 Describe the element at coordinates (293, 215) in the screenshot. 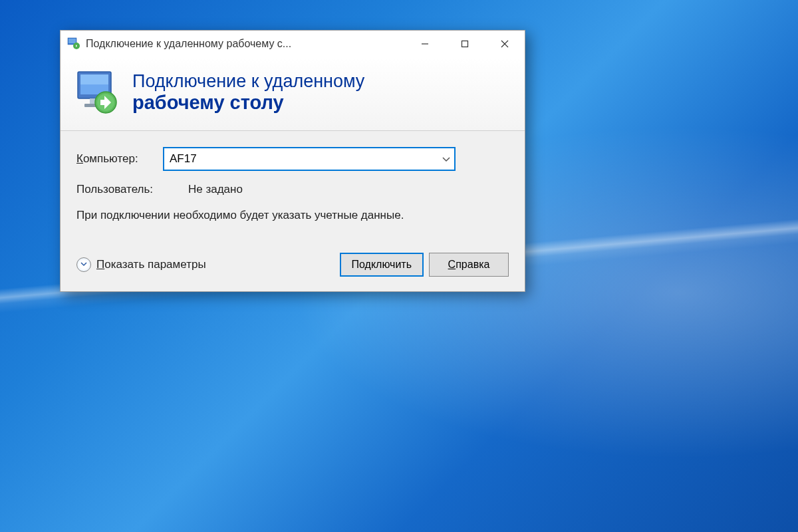

I see `credentials-hint: При подключении необходимо будет указать…` at that location.